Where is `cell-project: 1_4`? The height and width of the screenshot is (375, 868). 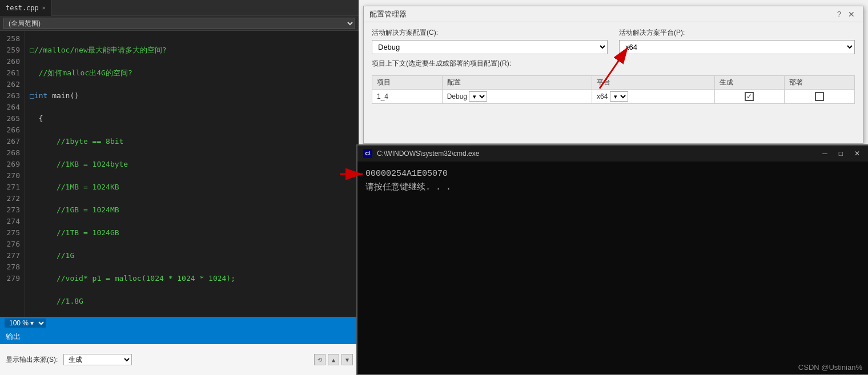 cell-project: 1_4 is located at coordinates (408, 97).